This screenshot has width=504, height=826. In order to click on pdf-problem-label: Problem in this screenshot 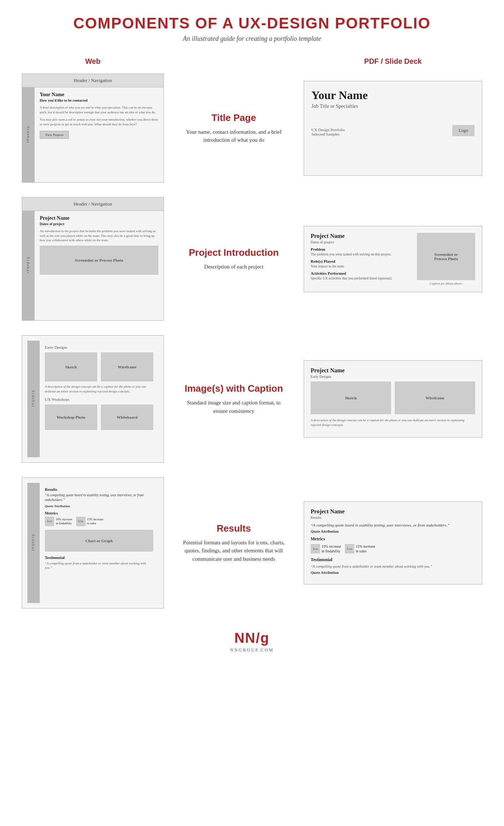, I will do `click(361, 249)`.